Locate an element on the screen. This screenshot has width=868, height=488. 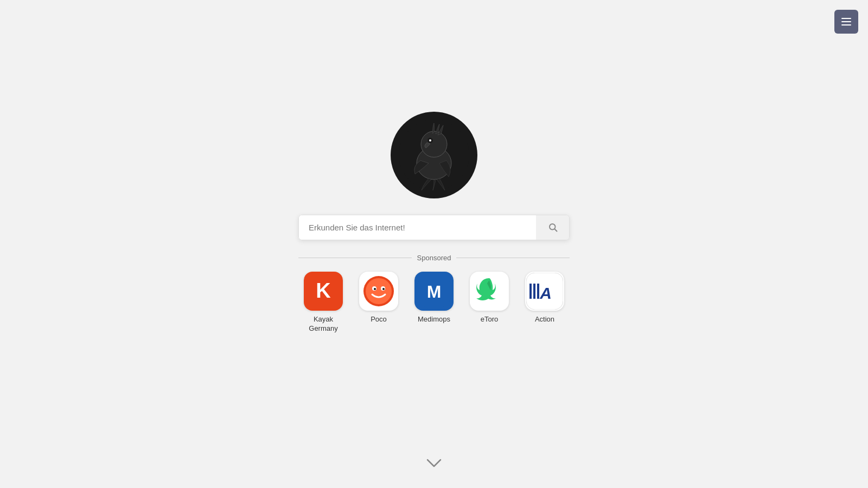
chevron-down-icon is located at coordinates (434, 464).